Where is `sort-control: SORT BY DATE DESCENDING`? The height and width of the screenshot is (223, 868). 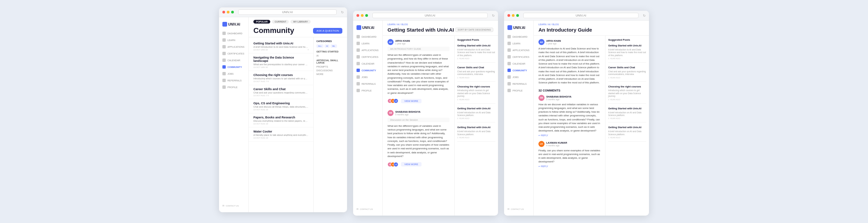 sort-control: SORT BY DATE DESCENDING is located at coordinates (474, 30).